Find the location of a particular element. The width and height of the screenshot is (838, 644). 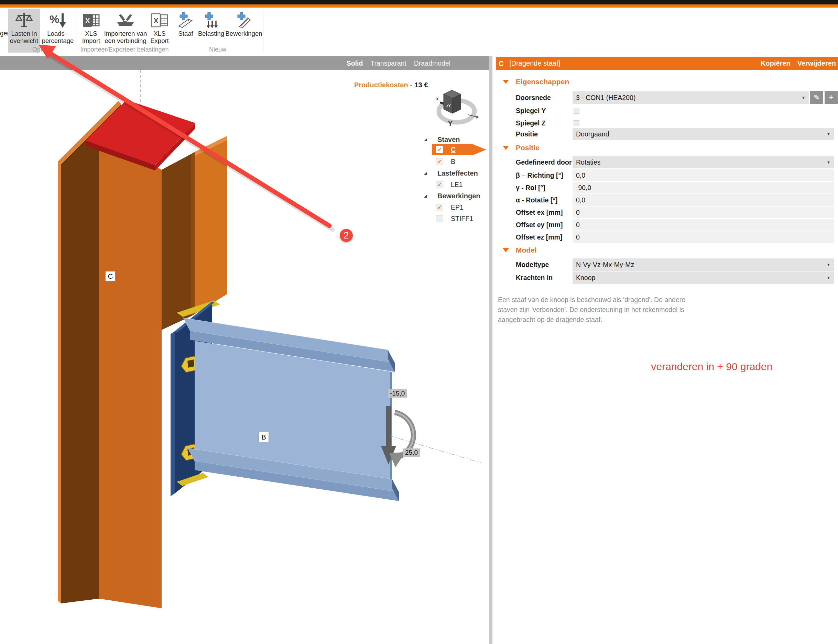

add-member-icon is located at coordinates (186, 20).